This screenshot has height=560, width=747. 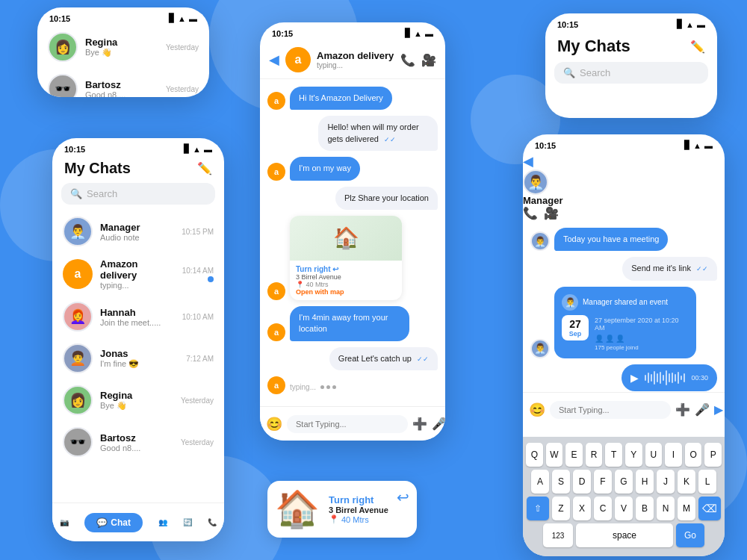 What do you see at coordinates (582, 508) in the screenshot?
I see `key-x: X` at bounding box center [582, 508].